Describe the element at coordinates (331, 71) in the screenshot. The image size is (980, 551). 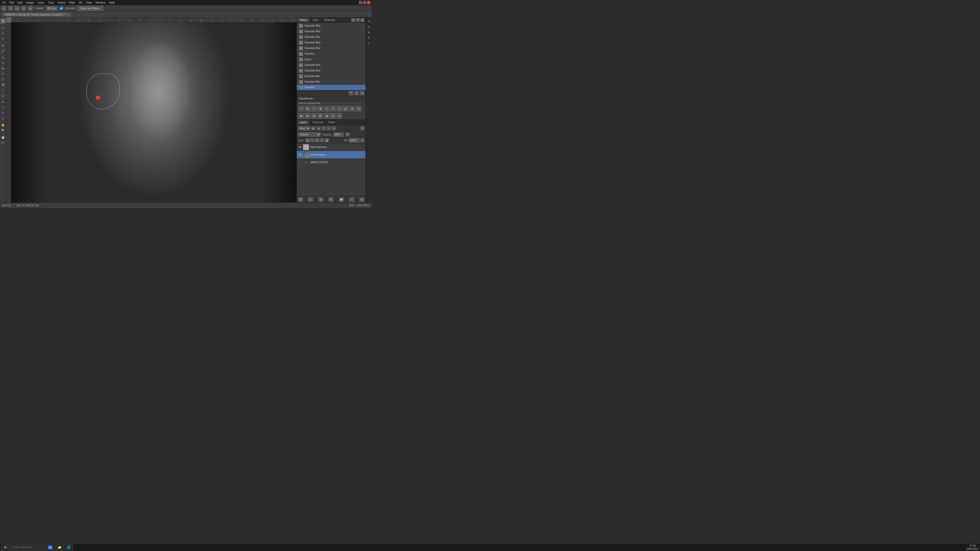
I see `history-item-9: Gaussian Blur` at that location.